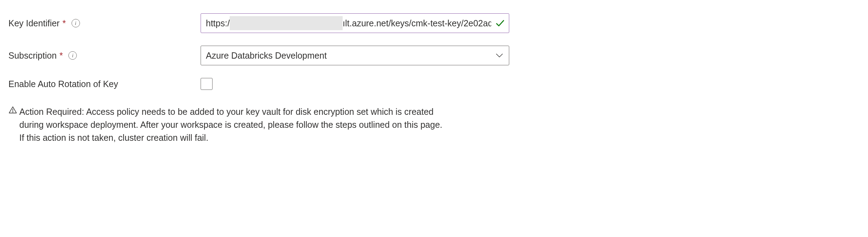  I want to click on warning-icon, so click(13, 110).